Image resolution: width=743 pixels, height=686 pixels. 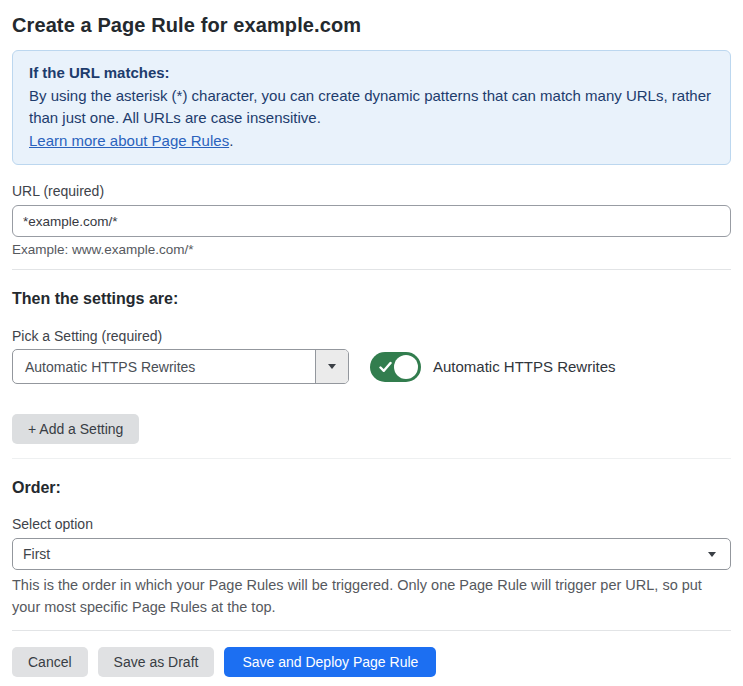 What do you see at coordinates (129, 140) in the screenshot?
I see `learn-more-link: Learn more about Page Rules` at bounding box center [129, 140].